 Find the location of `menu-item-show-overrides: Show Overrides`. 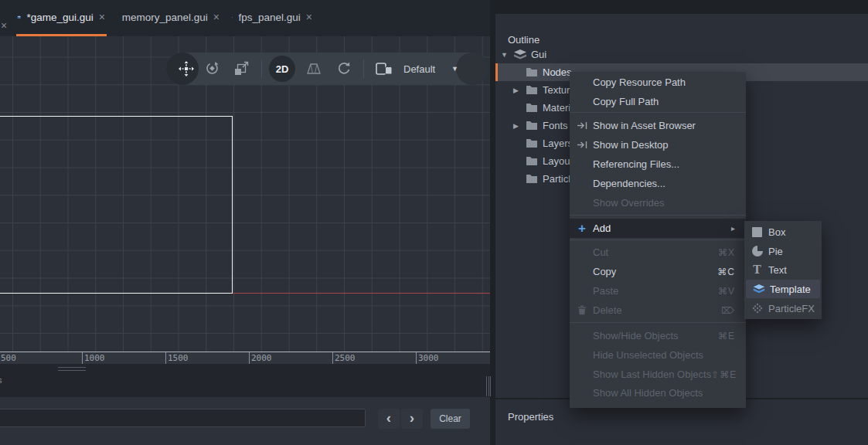

menu-item-show-overrides: Show Overrides is located at coordinates (658, 202).